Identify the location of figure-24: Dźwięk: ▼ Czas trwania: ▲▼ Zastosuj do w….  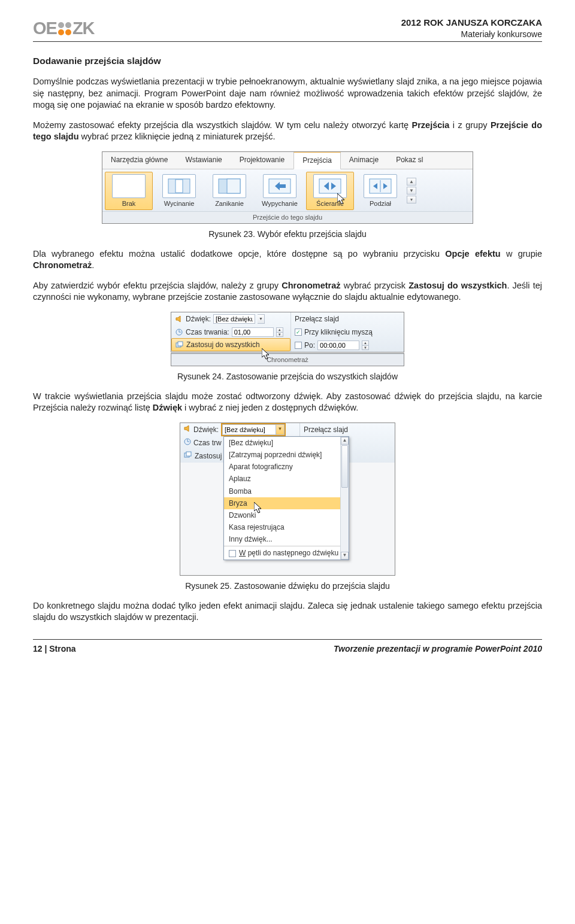
(288, 332).